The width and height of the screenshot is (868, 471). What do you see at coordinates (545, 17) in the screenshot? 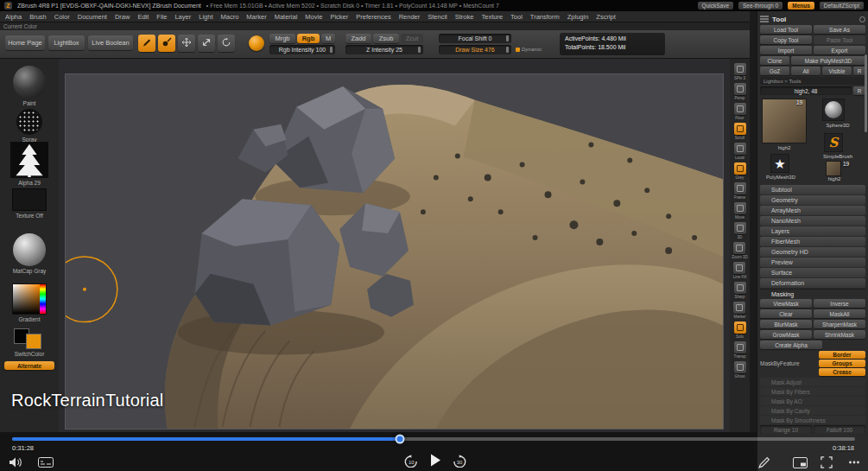
I see `menu-transform: Transform` at bounding box center [545, 17].